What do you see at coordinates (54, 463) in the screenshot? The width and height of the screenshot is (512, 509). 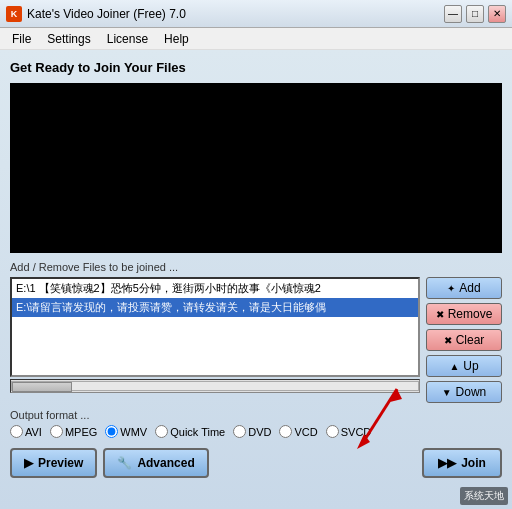 I see `preview-button: ▶ Preview` at bounding box center [54, 463].